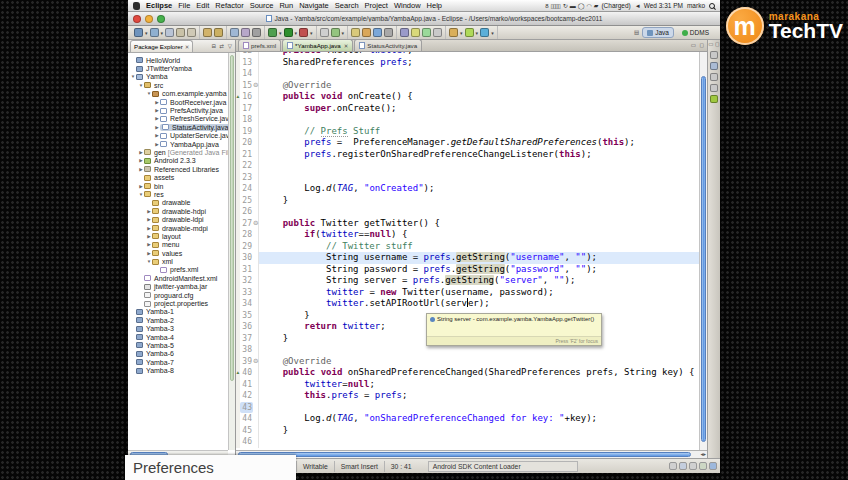 Image resolution: width=848 pixels, height=480 pixels. Describe the element at coordinates (182, 362) in the screenshot. I see `tree-item-yamba-7: Yamba-7` at that location.